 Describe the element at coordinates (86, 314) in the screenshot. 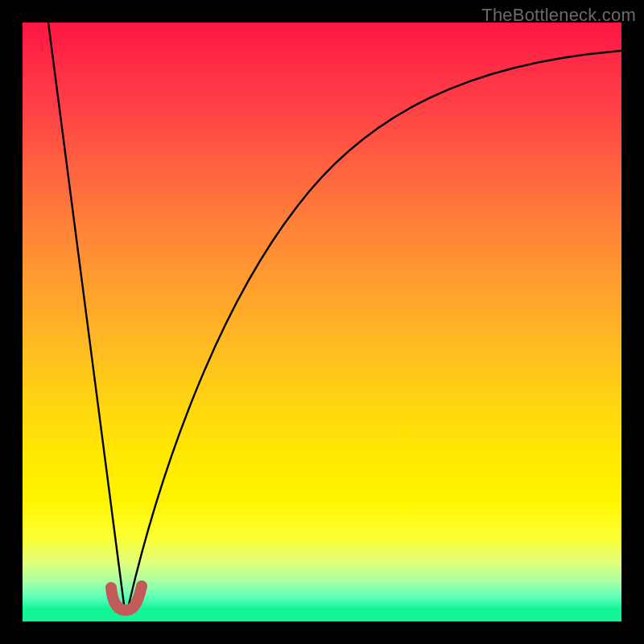

I see `curve-left` at that location.